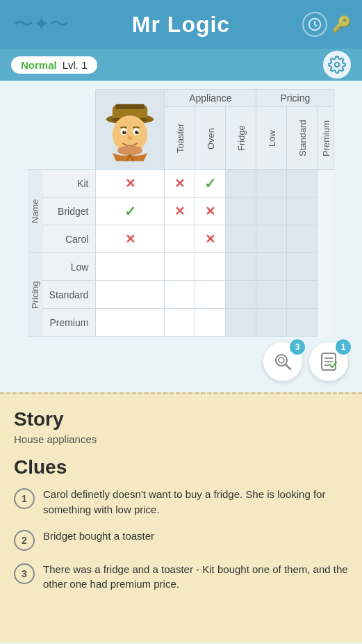  What do you see at coordinates (329, 362) in the screenshot?
I see `checklist-button: 1` at bounding box center [329, 362].